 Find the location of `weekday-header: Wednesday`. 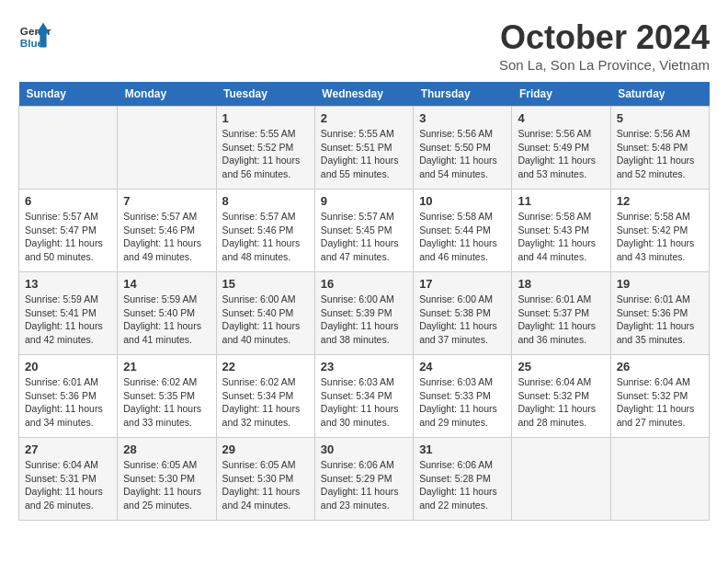

weekday-header: Wednesday is located at coordinates (364, 94).